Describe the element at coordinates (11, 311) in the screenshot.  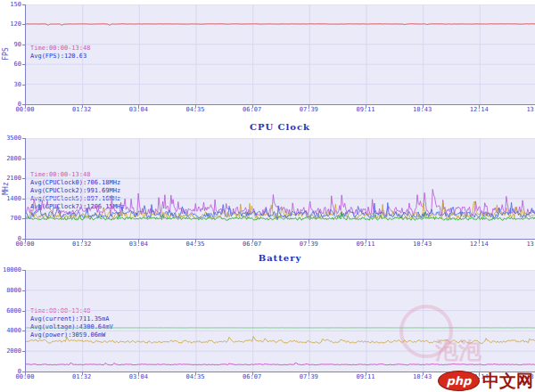
I see `battery-ytick-label: 6000` at that location.